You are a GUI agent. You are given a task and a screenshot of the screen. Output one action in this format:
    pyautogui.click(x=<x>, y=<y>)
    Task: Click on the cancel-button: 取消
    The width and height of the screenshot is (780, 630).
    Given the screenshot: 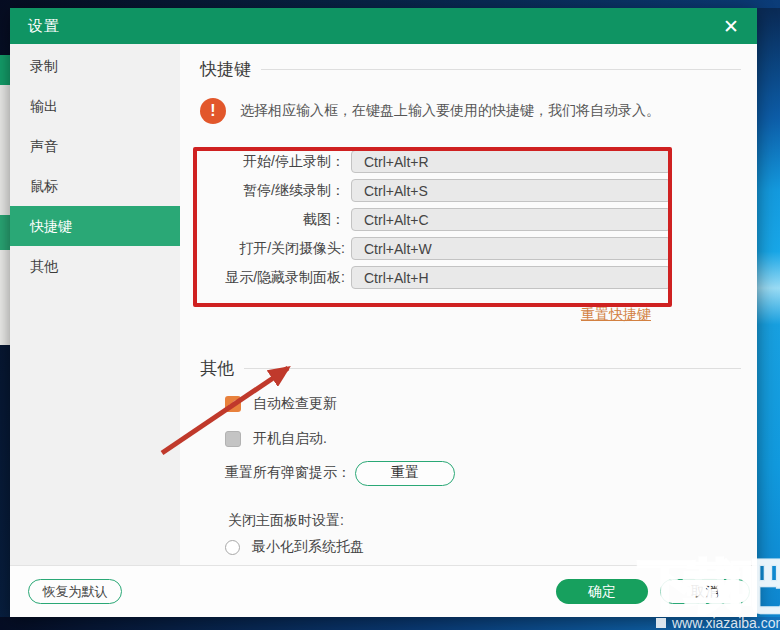 What is the action you would take?
    pyautogui.click(x=705, y=592)
    